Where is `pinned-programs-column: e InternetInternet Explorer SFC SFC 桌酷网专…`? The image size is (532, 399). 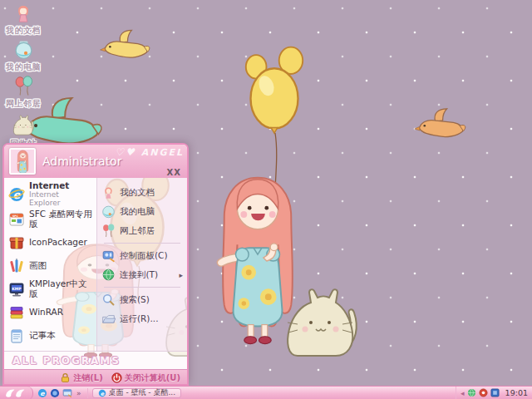 pinned-programs-column: e InternetInternet Explorer SFC SFC 桌酷网专… is located at coordinates (50, 264).